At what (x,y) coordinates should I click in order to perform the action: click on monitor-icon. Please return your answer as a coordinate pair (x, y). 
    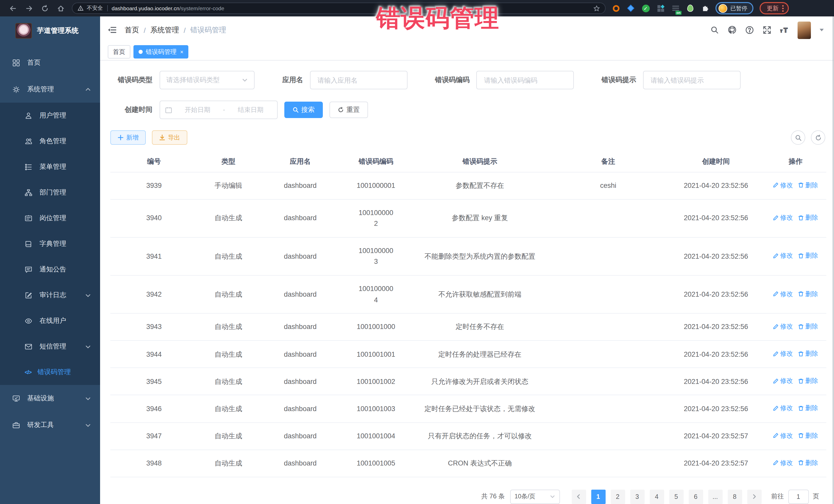
    Looking at the image, I should click on (16, 398).